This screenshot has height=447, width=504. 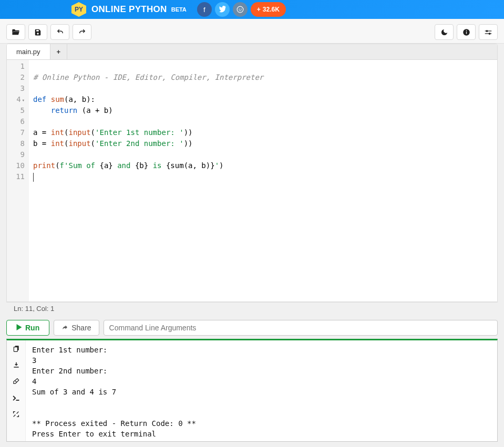 I want to click on copy-icon, so click(x=16, y=349).